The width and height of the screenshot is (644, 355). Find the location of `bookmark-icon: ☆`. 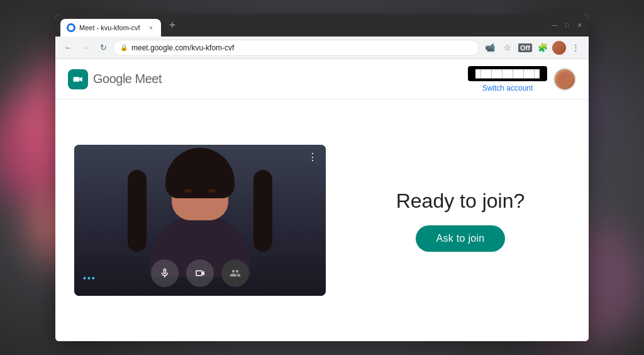

bookmark-icon: ☆ is located at coordinates (508, 48).